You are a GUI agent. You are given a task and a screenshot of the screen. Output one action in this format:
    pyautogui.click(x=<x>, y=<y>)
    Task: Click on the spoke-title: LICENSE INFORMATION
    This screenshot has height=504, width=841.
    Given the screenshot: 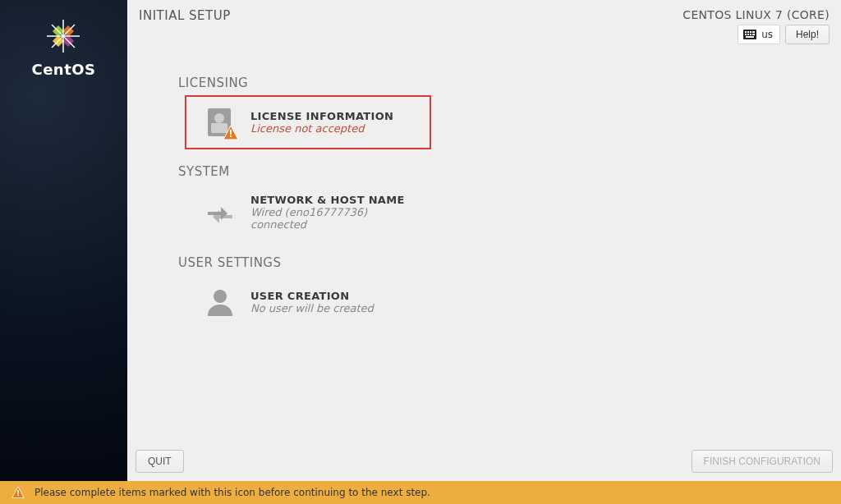 What is the action you would take?
    pyautogui.click(x=322, y=117)
    